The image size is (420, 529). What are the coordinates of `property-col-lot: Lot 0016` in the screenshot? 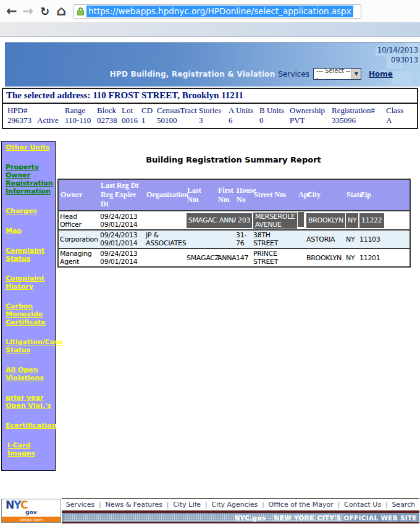 It's located at (132, 115).